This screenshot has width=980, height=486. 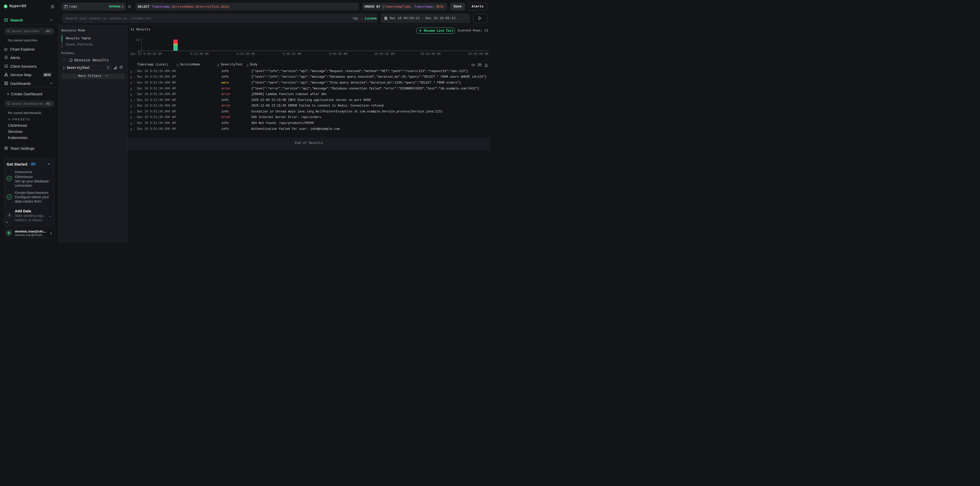 What do you see at coordinates (292, 54) in the screenshot?
I see `svg-text: 9:56:30 AM` at bounding box center [292, 54].